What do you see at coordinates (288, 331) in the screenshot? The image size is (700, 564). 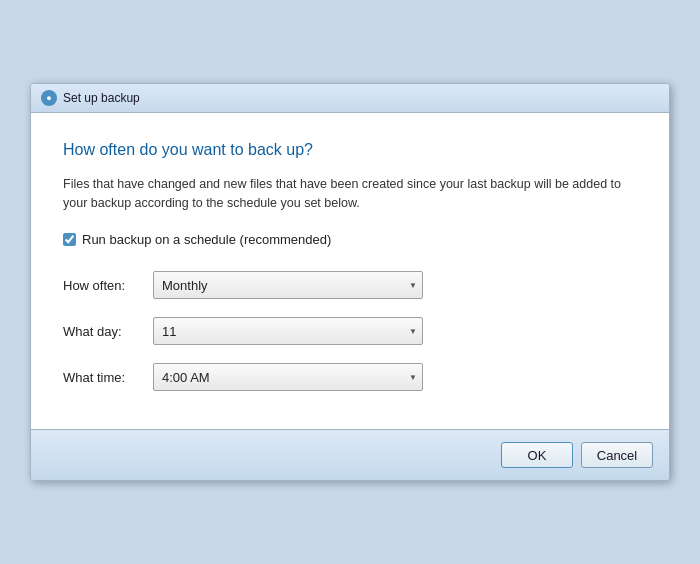 I see `what-day-select: 1234 5678 9101112 13141516 17181920 2122…` at bounding box center [288, 331].